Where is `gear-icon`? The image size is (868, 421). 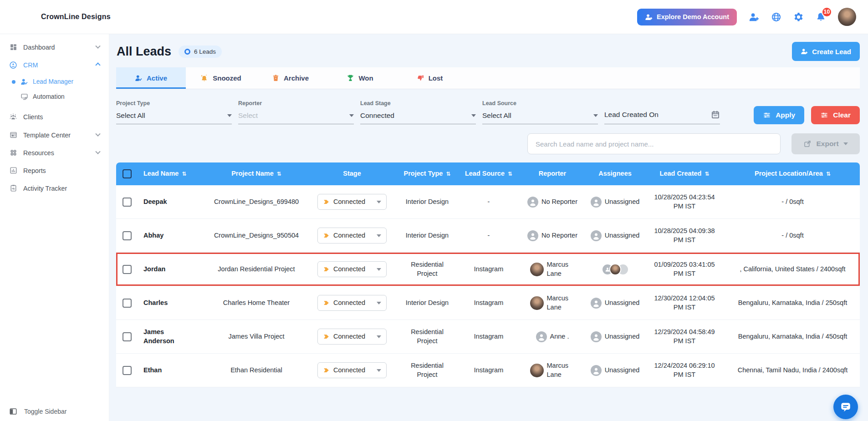 gear-icon is located at coordinates (799, 17).